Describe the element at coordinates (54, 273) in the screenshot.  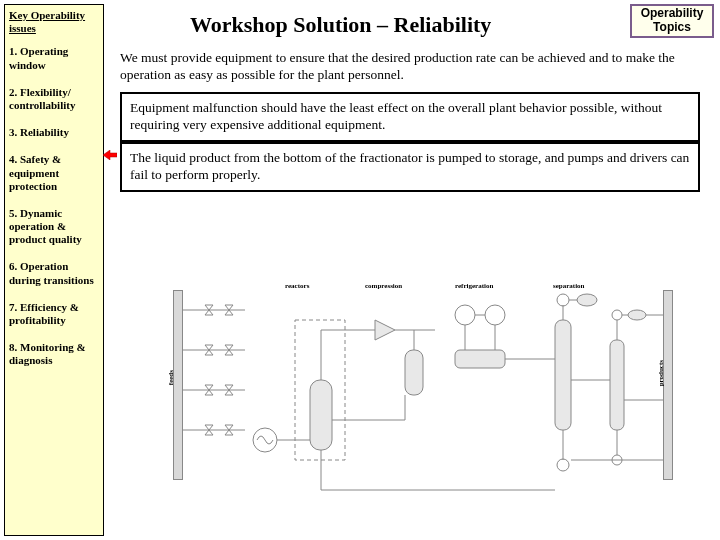
I see `sidebar-item-6: 6. Operation during transitions` at that location.